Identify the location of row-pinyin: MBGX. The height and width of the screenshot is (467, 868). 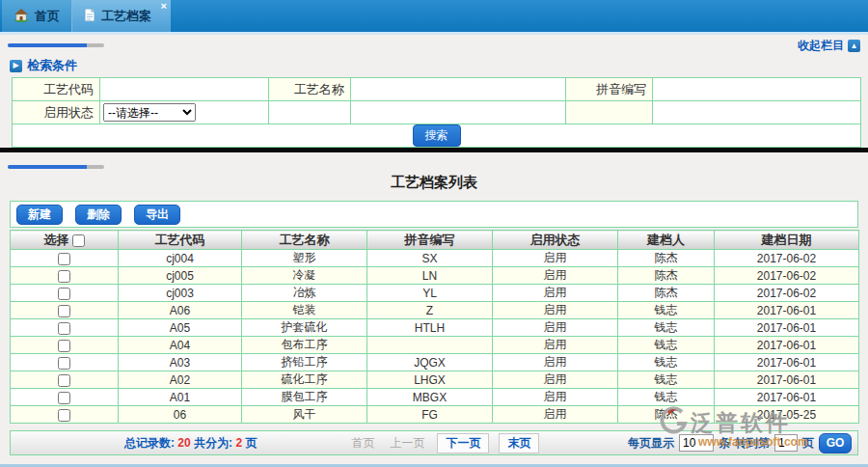
(430, 398).